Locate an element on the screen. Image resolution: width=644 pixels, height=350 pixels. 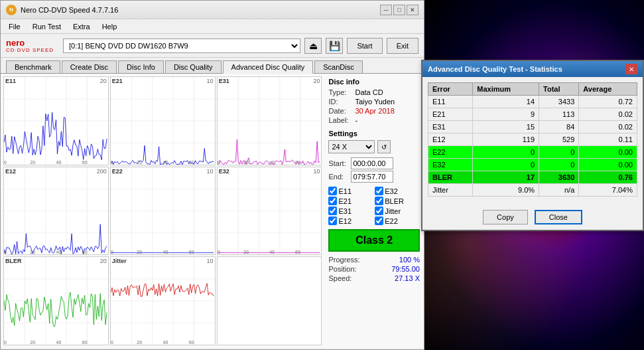
cb-bler is located at coordinates (379, 201).